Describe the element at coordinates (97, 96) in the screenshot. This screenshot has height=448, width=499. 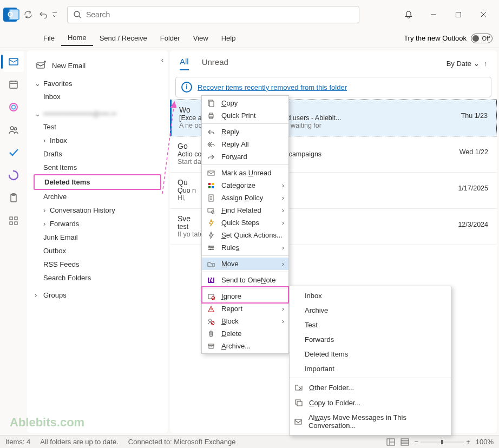
I see `folder-favorite-inbox: Inbox` at that location.